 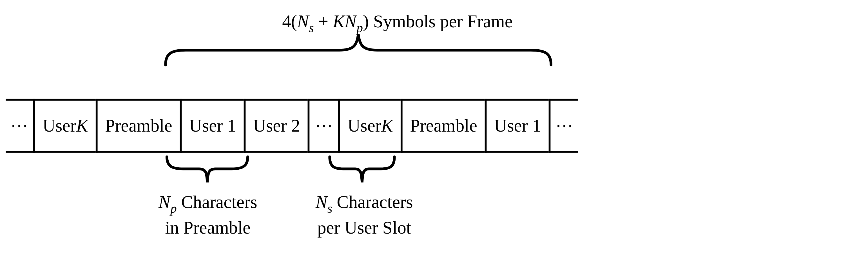 What do you see at coordinates (517, 126) in the screenshot?
I see `slot-user-1-next: User 1` at bounding box center [517, 126].